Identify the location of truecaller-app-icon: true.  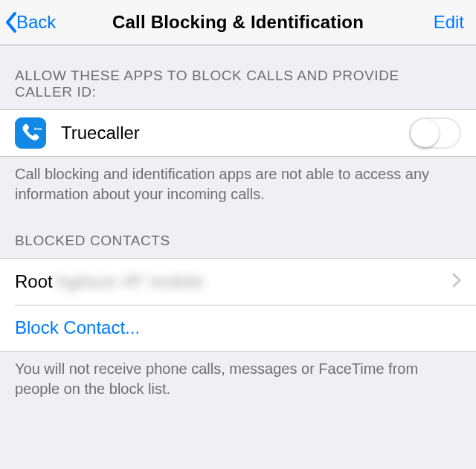
(30, 133).